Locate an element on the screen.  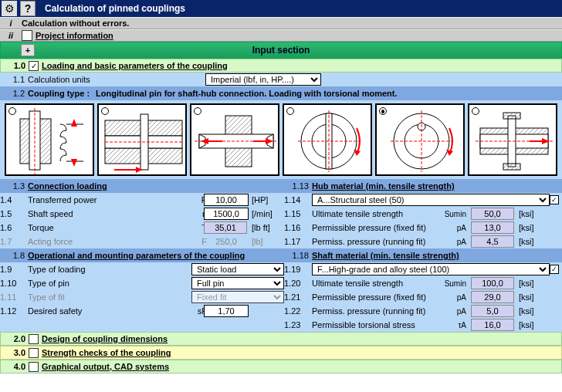
status-text-ii: Project information is located at coordinates (74, 35).